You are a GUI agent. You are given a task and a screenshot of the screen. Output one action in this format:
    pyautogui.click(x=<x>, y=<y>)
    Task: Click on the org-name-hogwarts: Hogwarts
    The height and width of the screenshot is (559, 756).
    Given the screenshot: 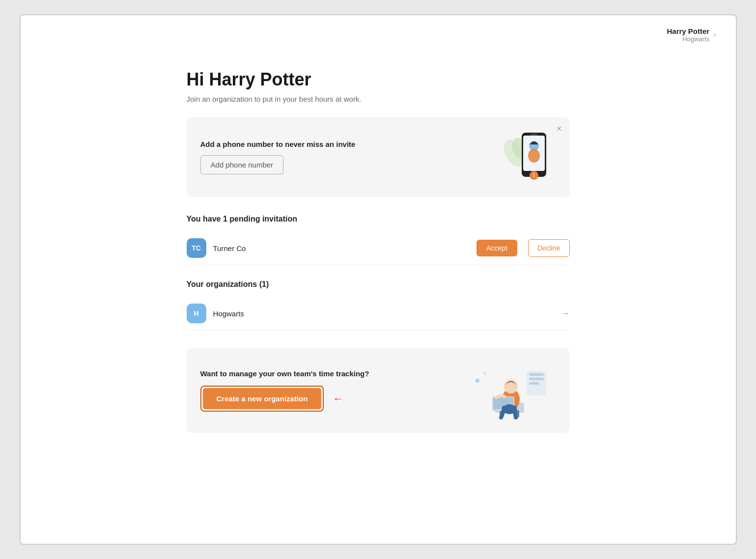 What is the action you would take?
    pyautogui.click(x=384, y=313)
    